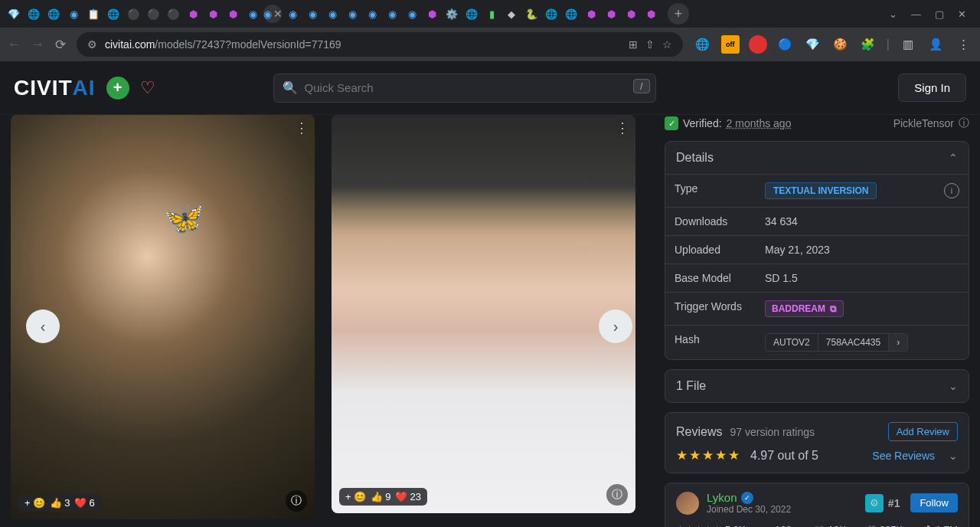 Image resolution: width=980 pixels, height=527 pixels. What do you see at coordinates (148, 88) in the screenshot?
I see `favorites-icon: ♡` at bounding box center [148, 88].